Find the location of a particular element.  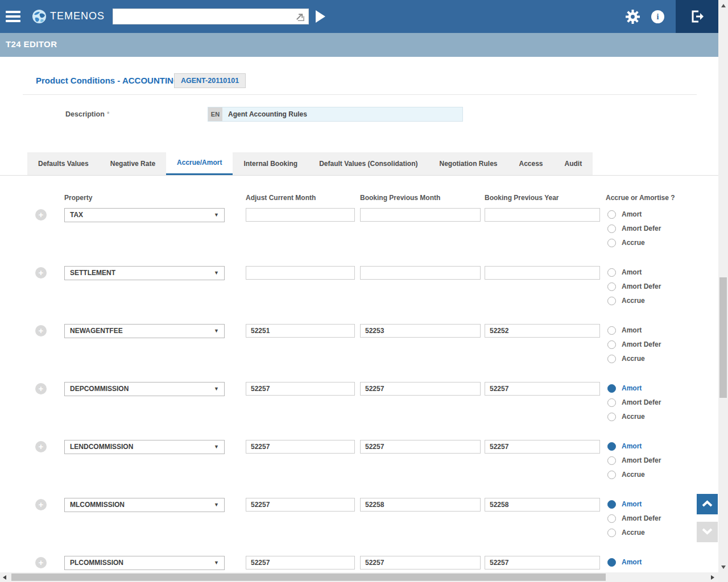

search-input is located at coordinates (203, 16).